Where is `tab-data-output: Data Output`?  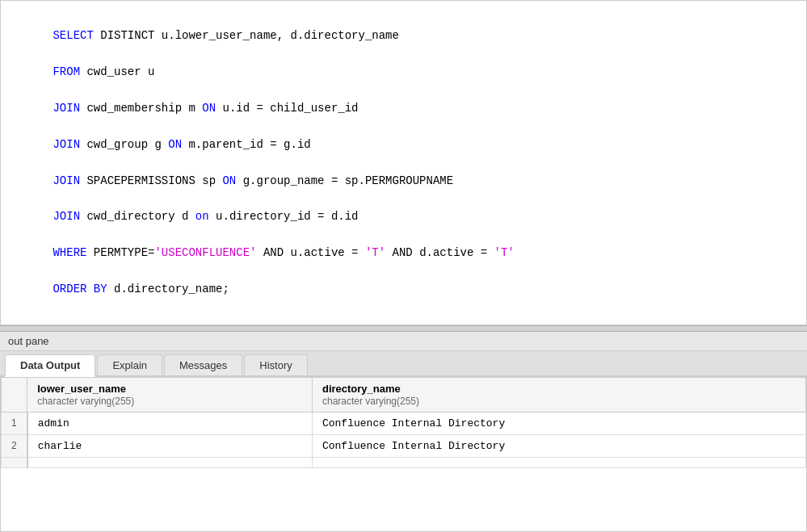 tab-data-output: Data Output is located at coordinates (50, 366).